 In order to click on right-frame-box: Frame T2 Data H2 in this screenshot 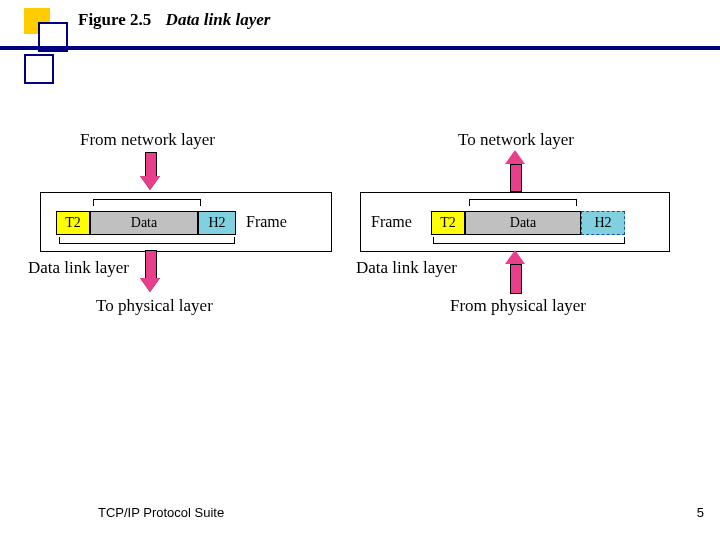, I will do `click(515, 222)`.